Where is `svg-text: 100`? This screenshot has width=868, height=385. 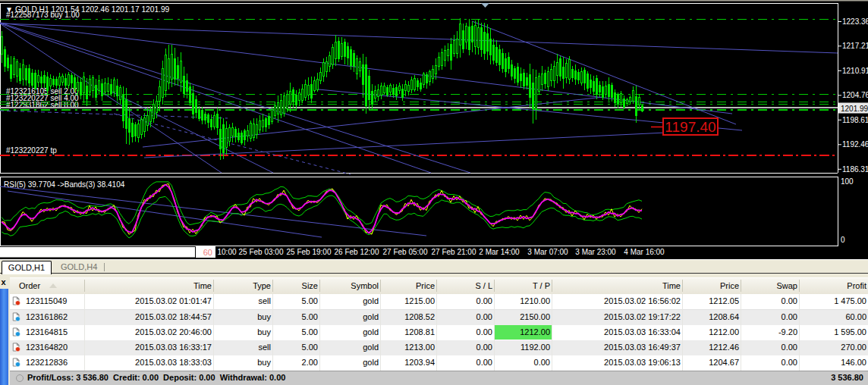 svg-text: 100 is located at coordinates (847, 182).